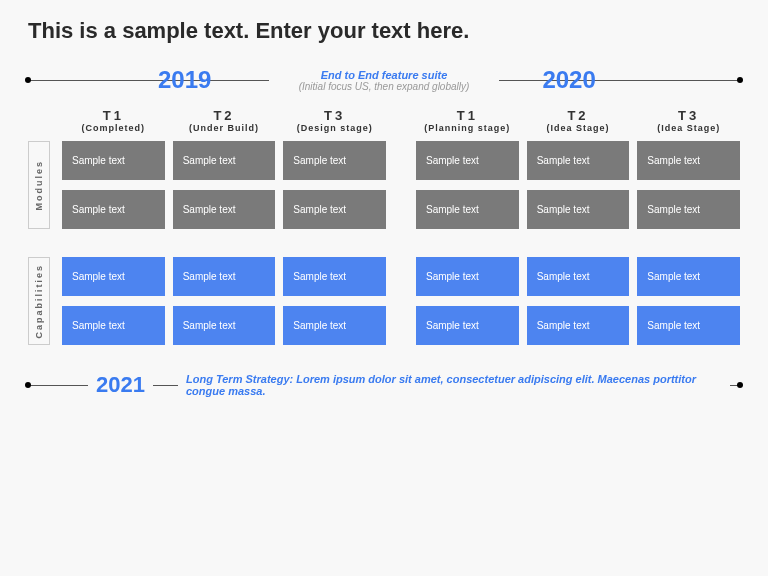  What do you see at coordinates (384, 185) in the screenshot?
I see `category-block: ModulesSample textSample textSample text…` at bounding box center [384, 185].